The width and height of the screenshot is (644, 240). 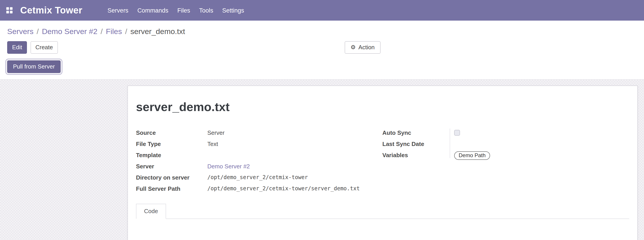 What do you see at coordinates (295, 144) in the screenshot?
I see `field-value-file-type: Text` at bounding box center [295, 144].